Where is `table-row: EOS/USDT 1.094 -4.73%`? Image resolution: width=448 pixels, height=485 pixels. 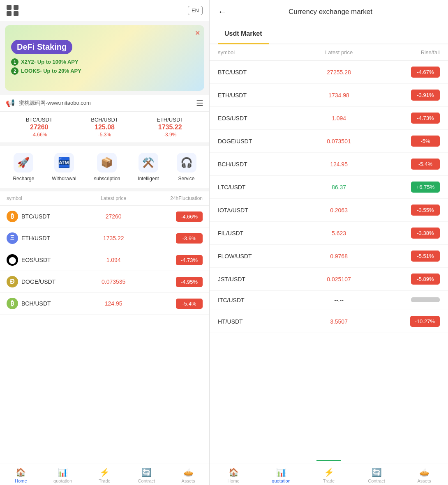
table-row: EOS/USDT 1.094 -4.73% is located at coordinates (329, 118).